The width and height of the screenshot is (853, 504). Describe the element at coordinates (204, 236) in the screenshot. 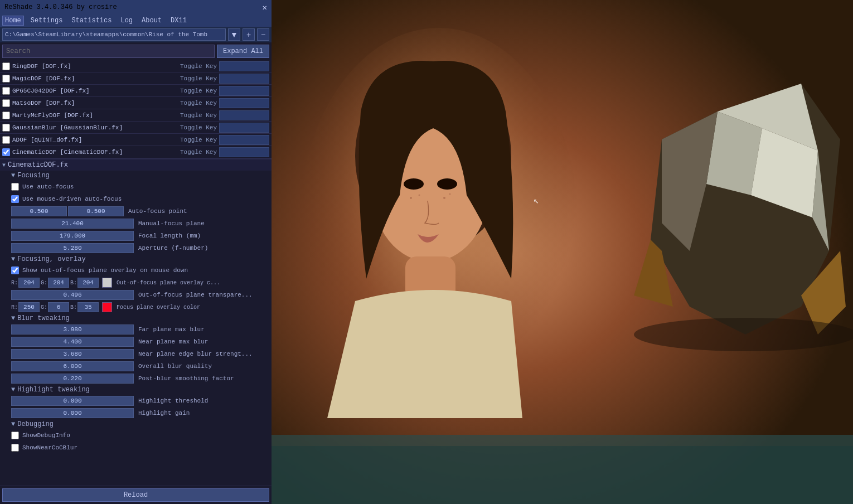

I see `param-label: Focal length (mm)` at that location.